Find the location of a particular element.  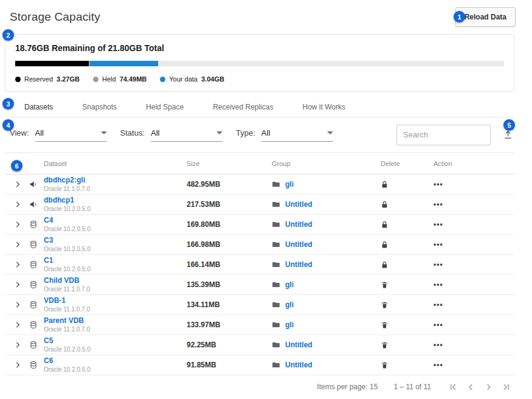

tab-held-space: Held Space is located at coordinates (165, 107).